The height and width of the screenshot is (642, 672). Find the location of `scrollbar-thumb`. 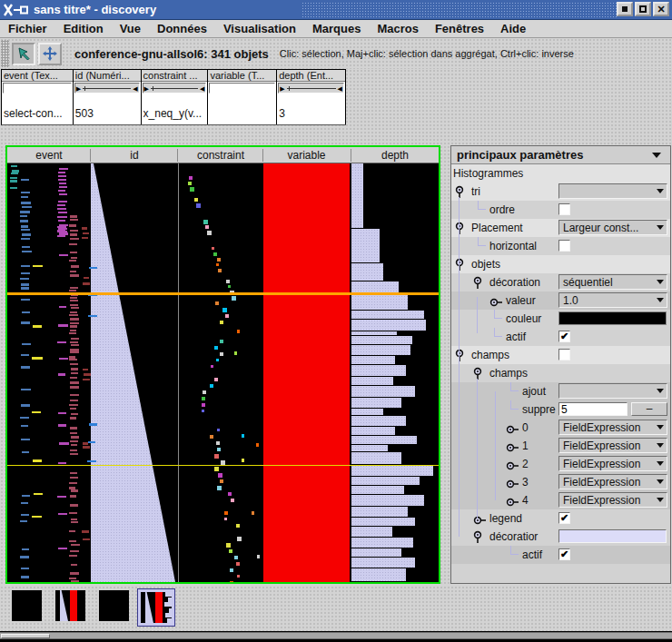

scrollbar-thumb is located at coordinates (25, 636).